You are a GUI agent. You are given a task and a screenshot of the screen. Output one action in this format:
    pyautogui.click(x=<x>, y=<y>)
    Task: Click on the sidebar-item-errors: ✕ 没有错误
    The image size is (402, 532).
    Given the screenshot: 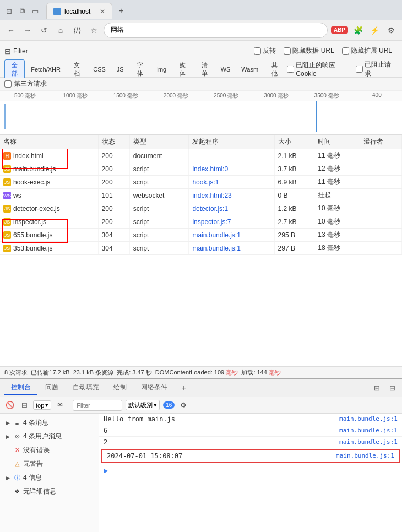 What is the action you would take?
    pyautogui.click(x=50, y=450)
    